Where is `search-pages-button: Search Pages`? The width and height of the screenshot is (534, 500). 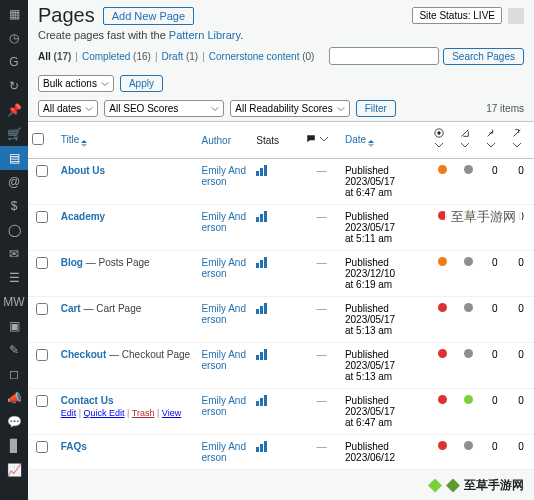 search-pages-button: Search Pages is located at coordinates (484, 56).